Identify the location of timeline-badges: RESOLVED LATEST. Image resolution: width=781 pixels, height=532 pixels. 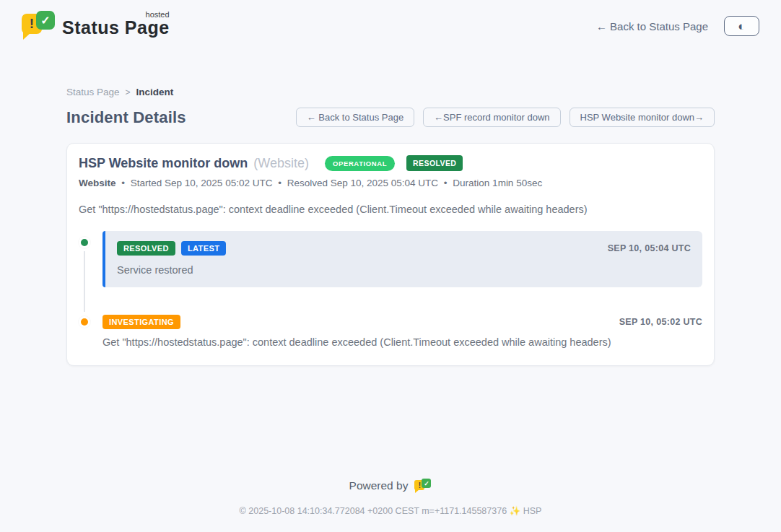
(172, 248).